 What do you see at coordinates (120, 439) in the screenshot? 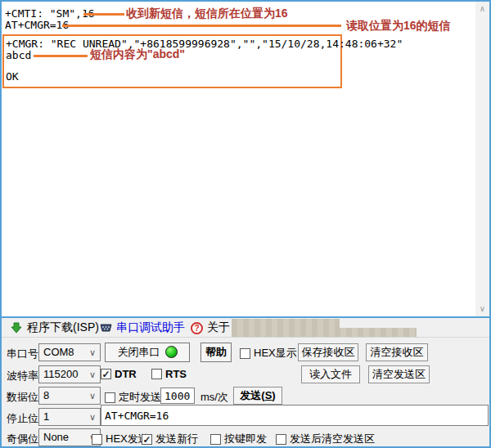
I see `hex-send-checkbox: HEX发送` at bounding box center [120, 439].